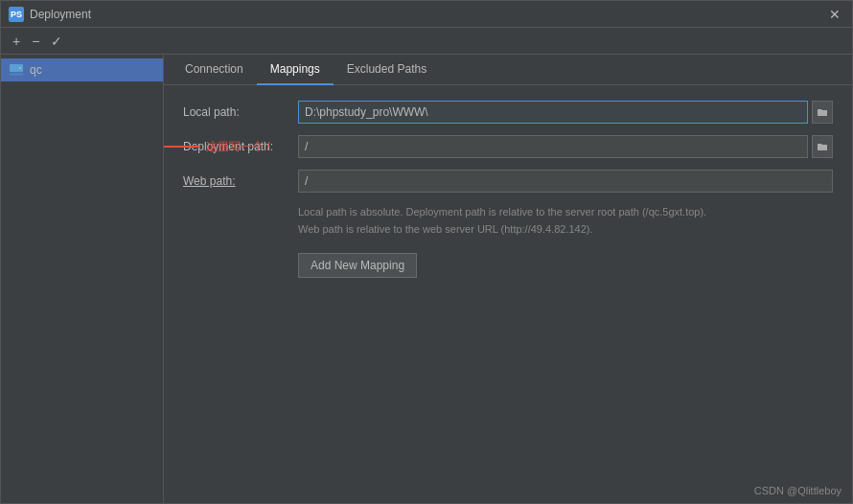 This screenshot has height=504, width=853. Describe the element at coordinates (797, 491) in the screenshot. I see `watermark: CSDN @Qlittleboy` at that location.